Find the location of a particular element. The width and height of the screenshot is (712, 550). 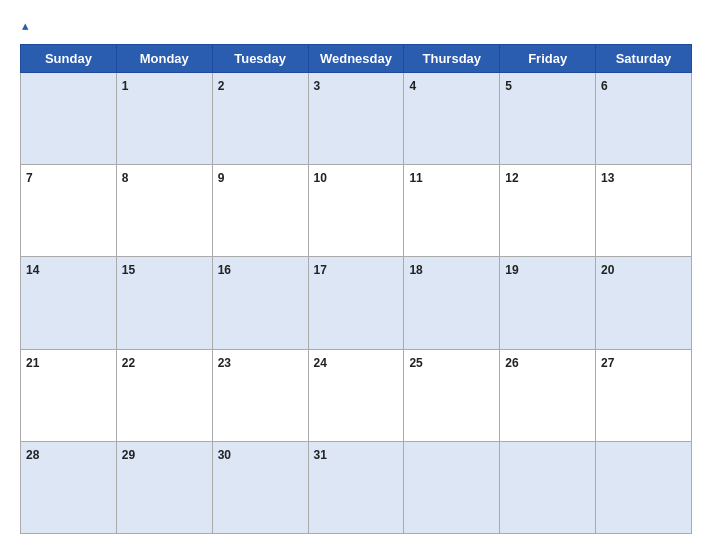

calendar-cell: 4 is located at coordinates (452, 119).